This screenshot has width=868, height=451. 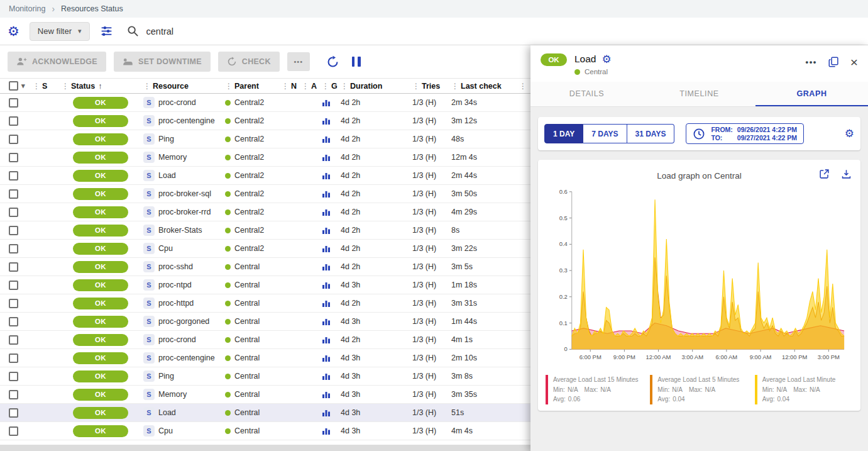 I want to click on date-range-picker: FROM: 09/26/2021 4:22 PM TO: 09/27/2021 …, so click(x=745, y=133).